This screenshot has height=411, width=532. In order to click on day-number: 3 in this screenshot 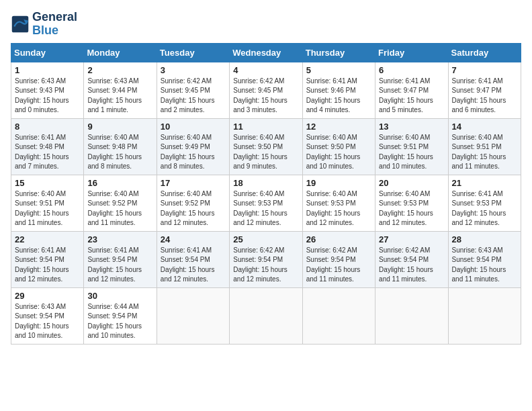, I will do `click(193, 70)`.